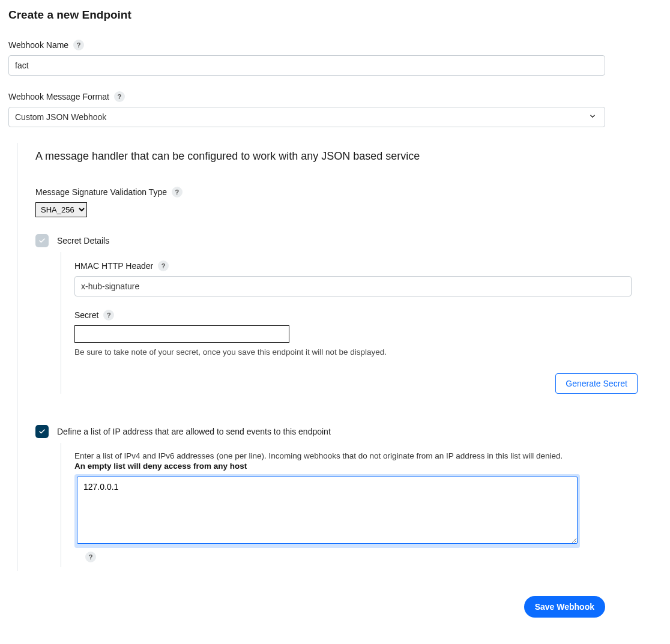 The height and width of the screenshot is (644, 670). Describe the element at coordinates (86, 315) in the screenshot. I see `secret-label: Secret` at that location.